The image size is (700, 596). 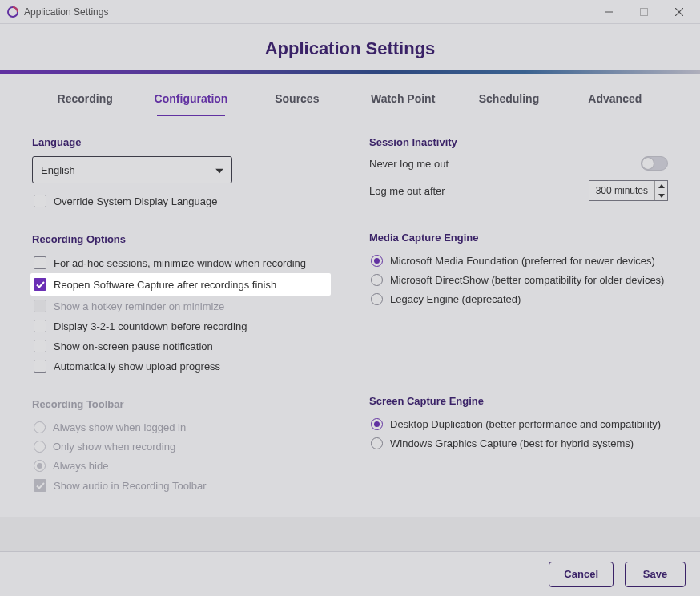 What do you see at coordinates (350, 47) in the screenshot?
I see `page-title: Application Settings` at bounding box center [350, 47].